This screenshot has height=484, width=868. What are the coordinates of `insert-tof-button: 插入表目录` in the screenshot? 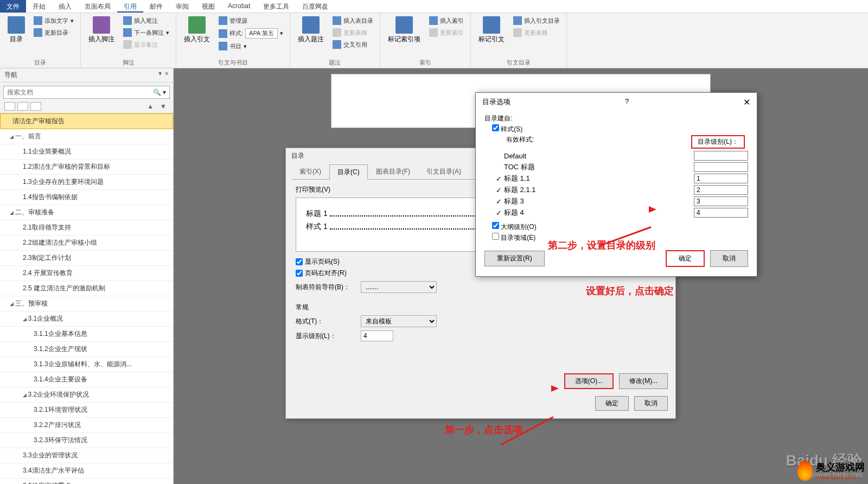 It's located at (353, 21).